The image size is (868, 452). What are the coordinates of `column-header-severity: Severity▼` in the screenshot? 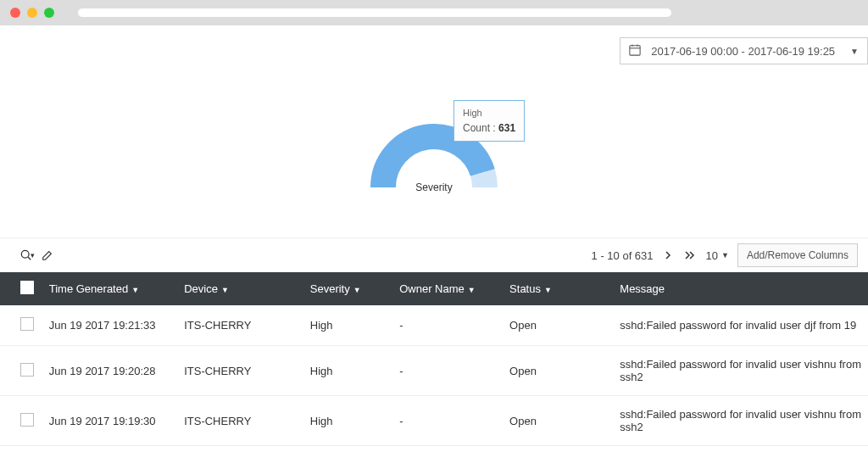 It's located at (348, 288).